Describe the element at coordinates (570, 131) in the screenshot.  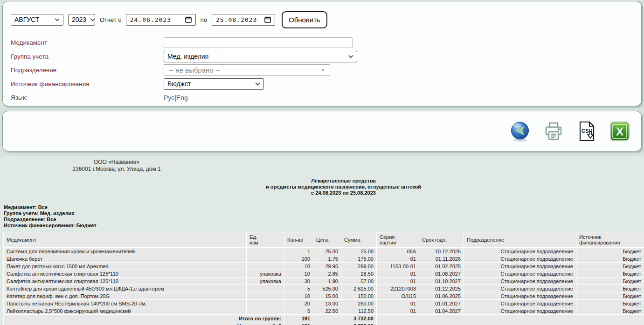
I see `toolbar-icons: CSV X` at that location.